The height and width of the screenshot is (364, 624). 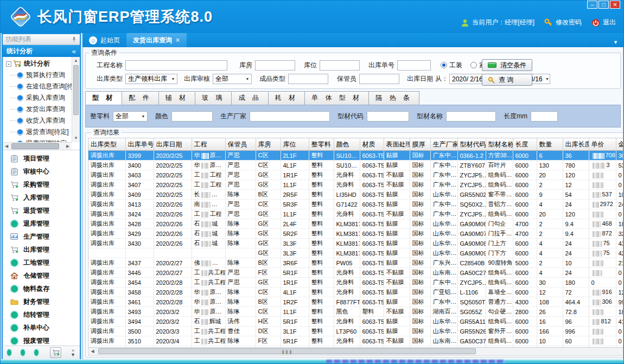 I want to click on tree-vertical-scrollbar: ▲ ▼, so click(x=76, y=100).